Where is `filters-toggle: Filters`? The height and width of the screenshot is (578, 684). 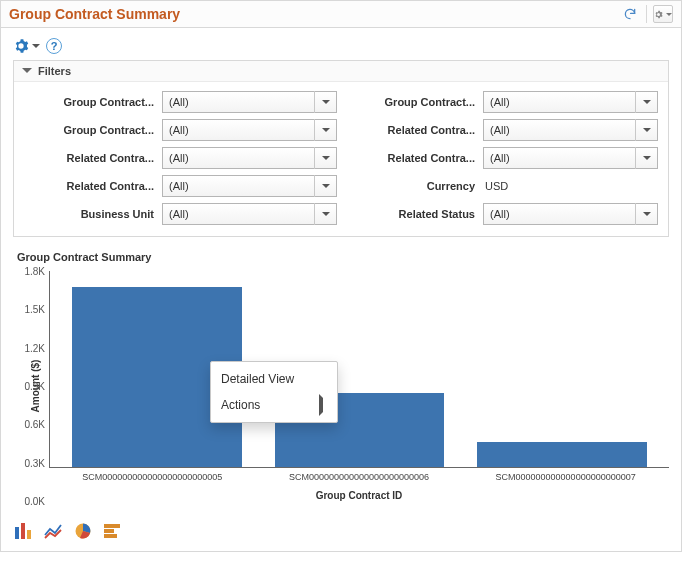
filters-toggle: Filters is located at coordinates (341, 72).